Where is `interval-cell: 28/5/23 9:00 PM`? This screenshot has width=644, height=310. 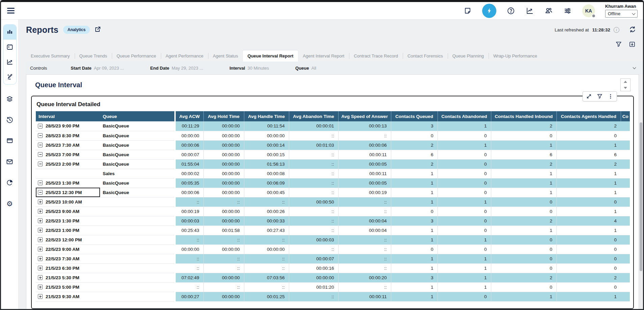
interval-cell: 28/5/23 9:00 PM is located at coordinates (68, 126).